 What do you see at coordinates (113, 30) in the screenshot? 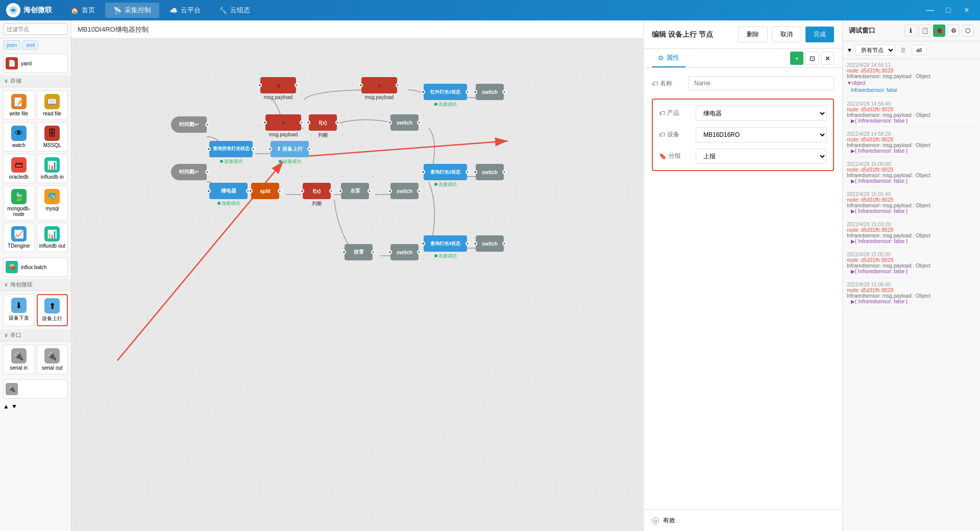
I see `canvas-tab-label: MB10DI4RO继电器控制` at bounding box center [113, 30].